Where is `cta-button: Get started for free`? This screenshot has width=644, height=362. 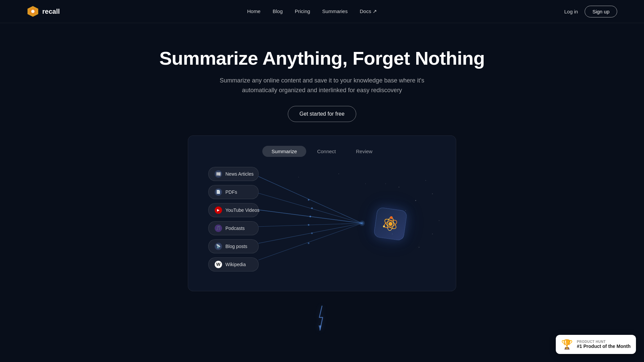
cta-button: Get started for free is located at coordinates (322, 114).